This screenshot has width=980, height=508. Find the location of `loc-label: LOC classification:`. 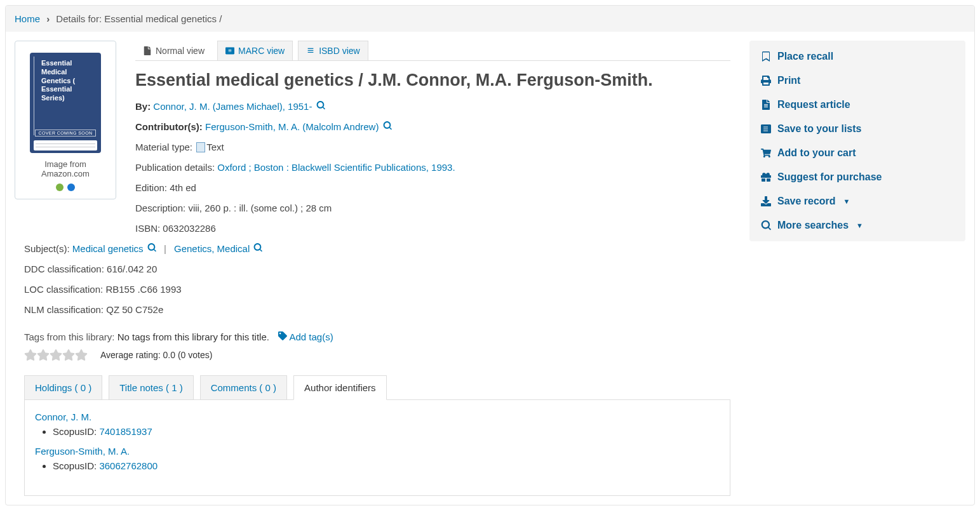

loc-label: LOC classification: is located at coordinates (65, 290).